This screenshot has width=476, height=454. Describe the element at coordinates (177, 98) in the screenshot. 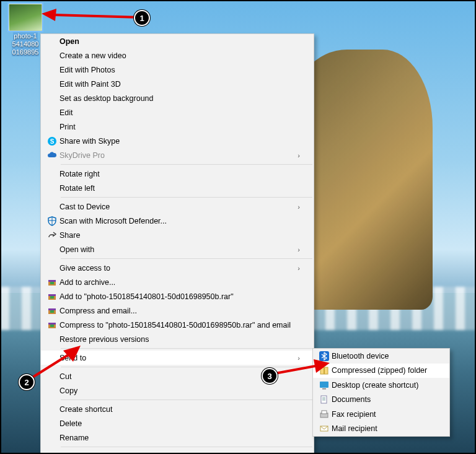

I see `menu-set-desktop-background: Set as desktop background` at that location.